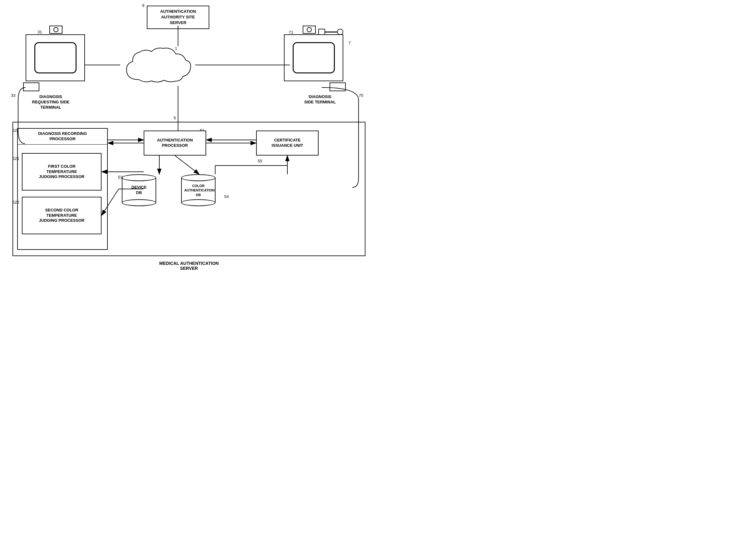 Image resolution: width=754 pixels, height=560 pixels. I want to click on color-auth-db-label: COLORAUTHENTICATIONDB, so click(198, 191).